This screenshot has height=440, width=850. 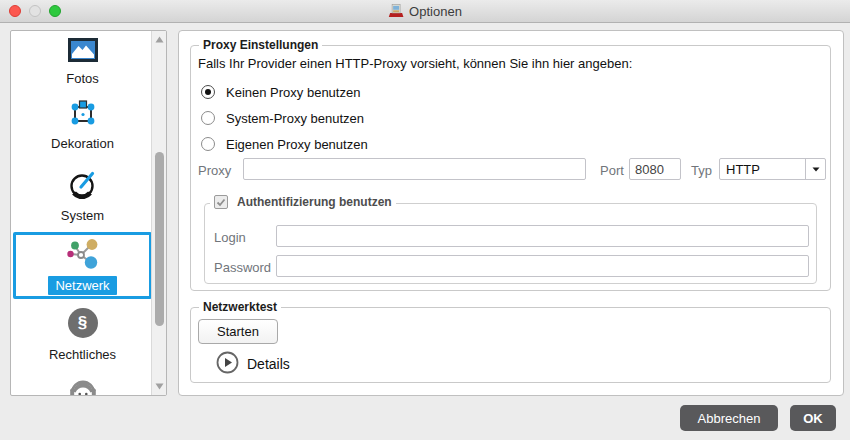 I want to click on proxy-host-input, so click(x=414, y=169).